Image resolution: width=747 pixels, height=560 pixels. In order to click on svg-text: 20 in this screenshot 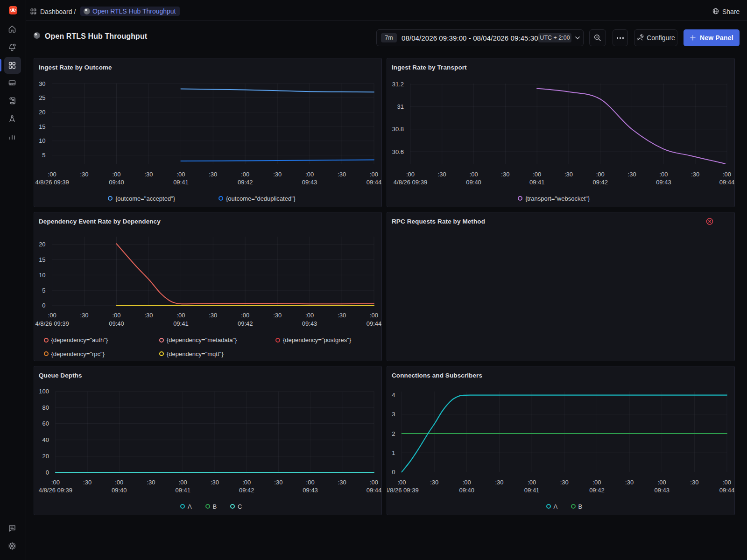, I will do `click(42, 245)`.